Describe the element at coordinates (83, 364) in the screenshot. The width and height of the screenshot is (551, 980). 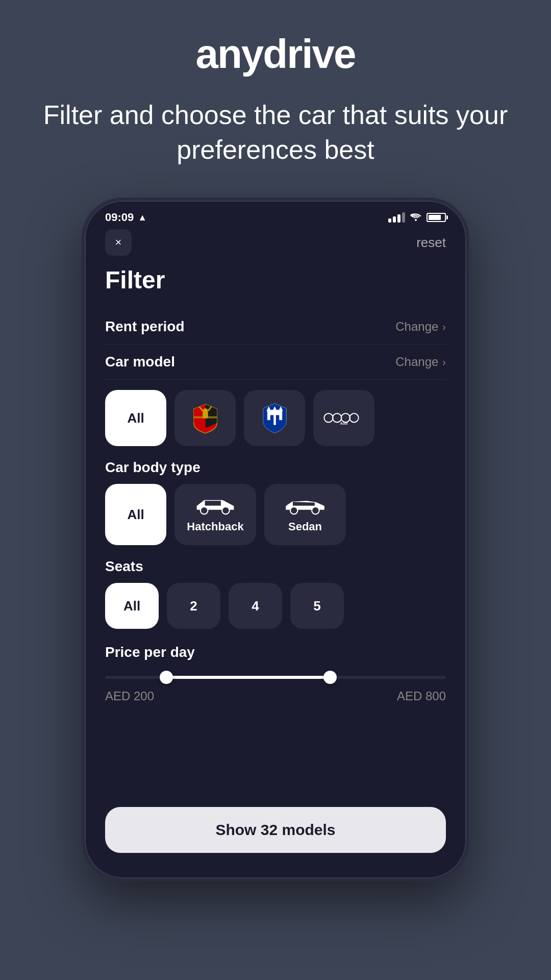
I see `volume-down-button` at that location.